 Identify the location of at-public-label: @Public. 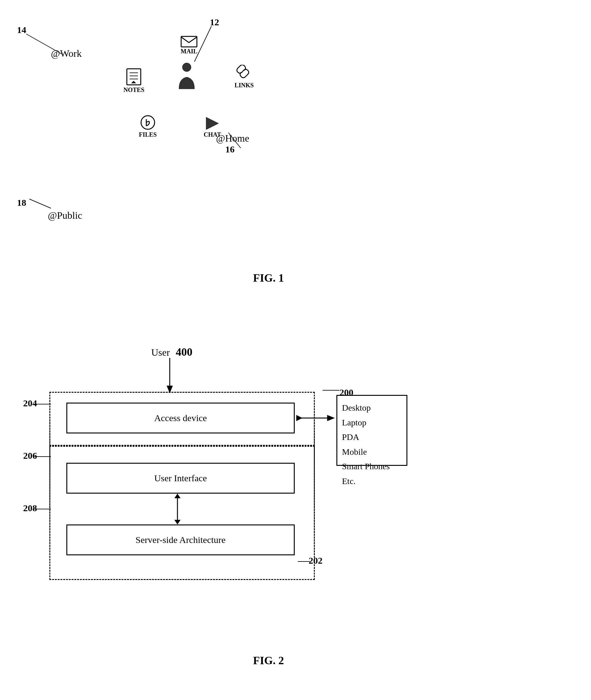
(65, 215).